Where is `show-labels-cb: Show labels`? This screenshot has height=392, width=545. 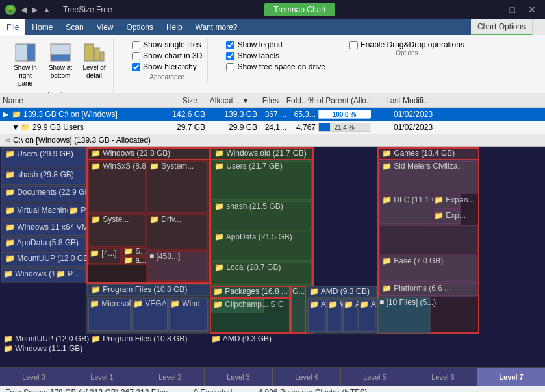 show-labels-cb: Show labels is located at coordinates (275, 56).